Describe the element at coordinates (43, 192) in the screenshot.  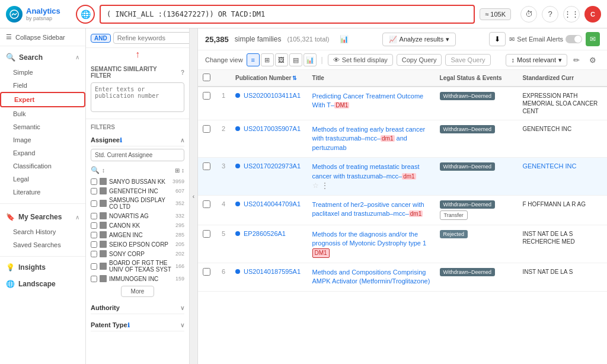
I see `sidebar-item-literature: Literature` at that location.